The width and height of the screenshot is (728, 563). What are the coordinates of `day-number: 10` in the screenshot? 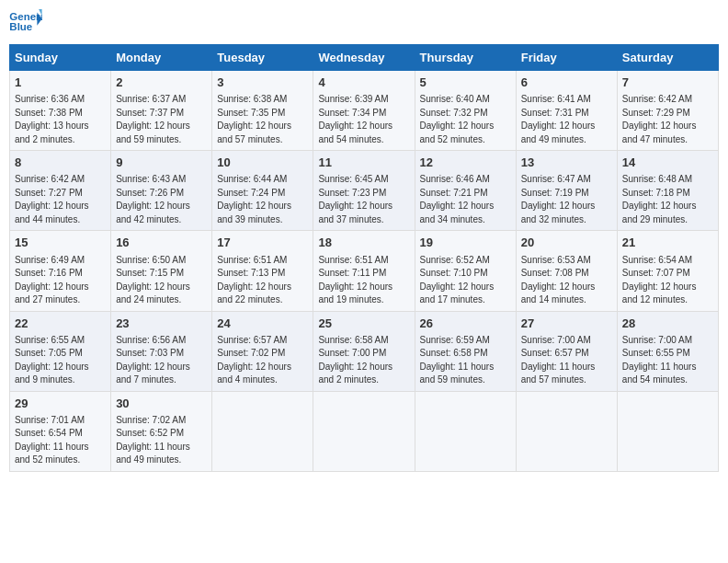 It's located at (263, 163).